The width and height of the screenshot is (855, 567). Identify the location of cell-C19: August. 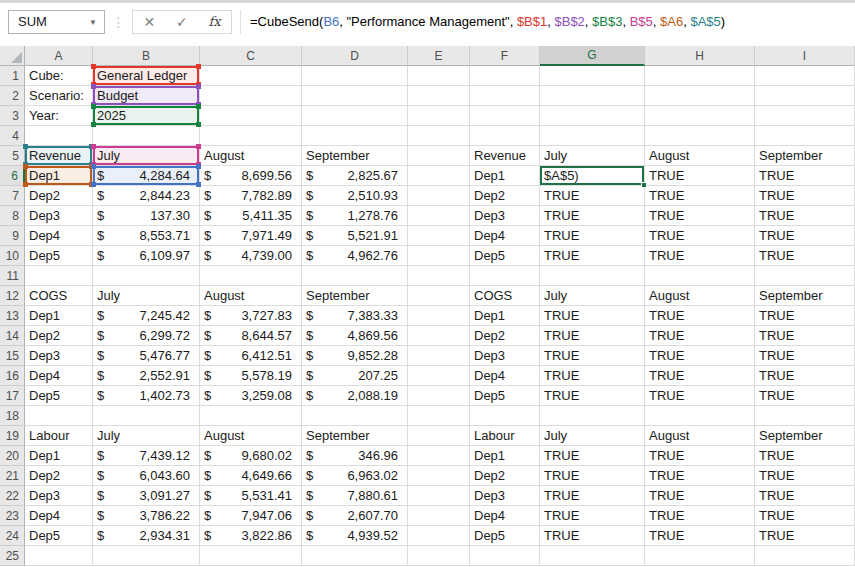
(251, 436).